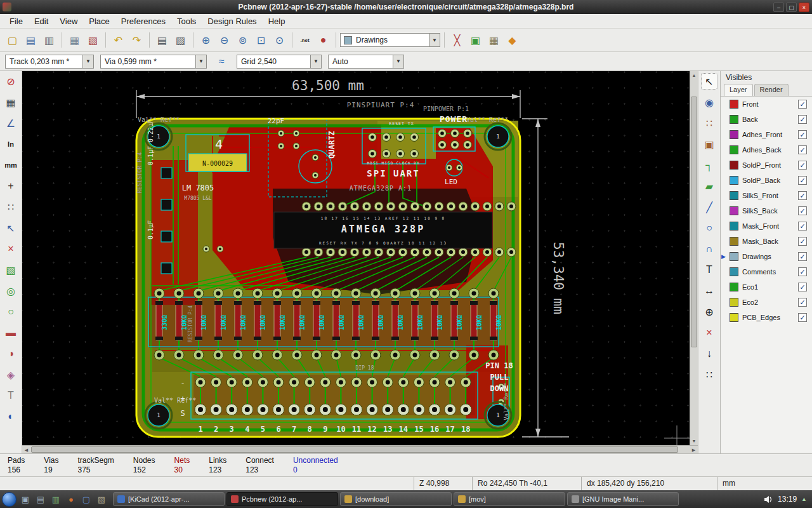 This screenshot has width=812, height=508. What do you see at coordinates (769, 499) in the screenshot?
I see `volume-icon` at bounding box center [769, 499].